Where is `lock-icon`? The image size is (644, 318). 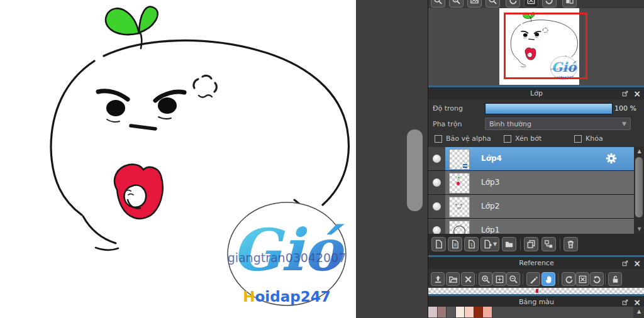
lock-icon is located at coordinates (615, 279).